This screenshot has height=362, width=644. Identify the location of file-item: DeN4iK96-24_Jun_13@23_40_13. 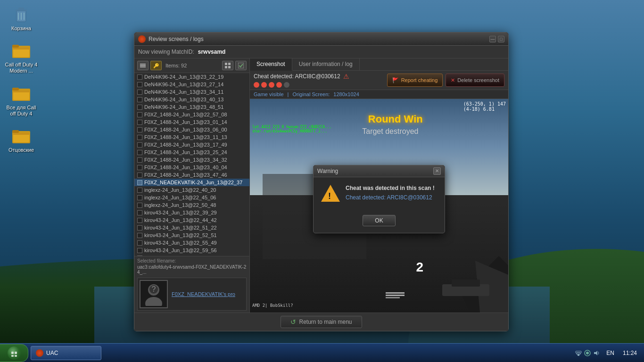
(192, 99).